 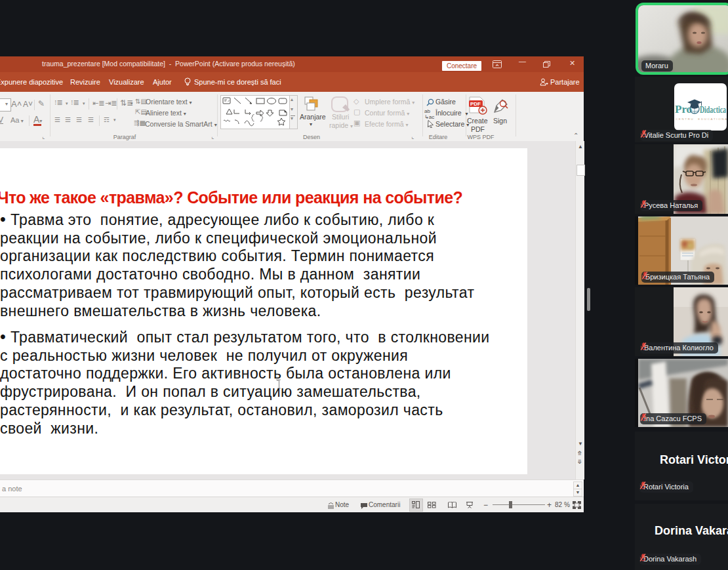 I want to click on svg-text: Pro, so click(x=683, y=109).